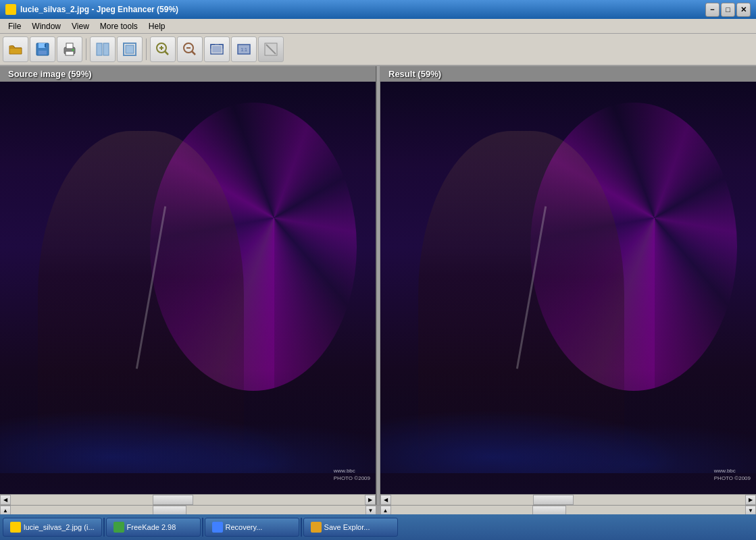 The height and width of the screenshot is (540, 756). Describe the element at coordinates (244, 50) in the screenshot. I see `svg-text: 1:1` at that location.